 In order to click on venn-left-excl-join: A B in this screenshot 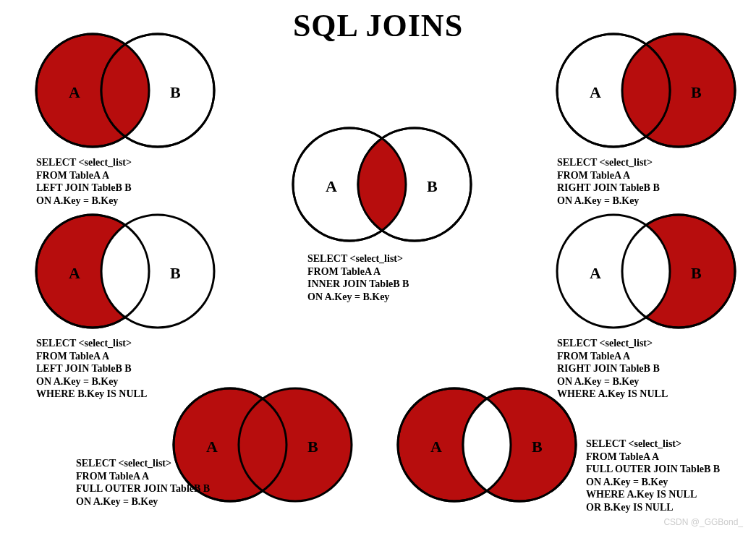, I will do `click(123, 271)`.